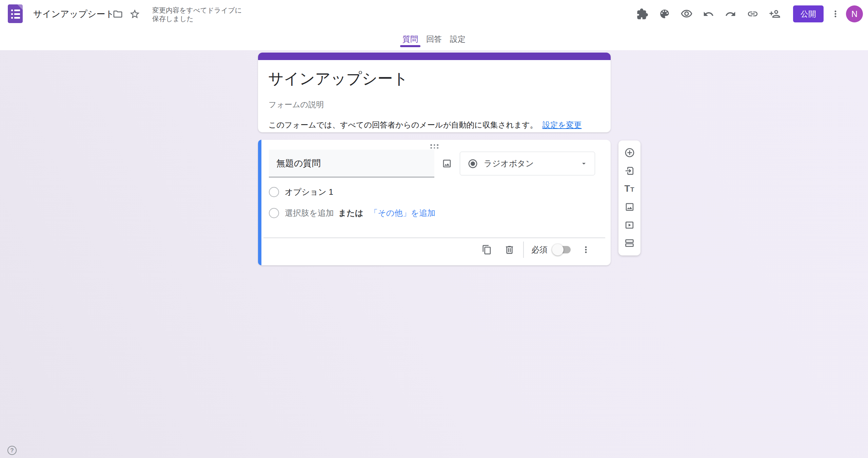 The image size is (868, 458). What do you see at coordinates (309, 213) in the screenshot?
I see `add-option-label: 選択肢を追加` at bounding box center [309, 213].